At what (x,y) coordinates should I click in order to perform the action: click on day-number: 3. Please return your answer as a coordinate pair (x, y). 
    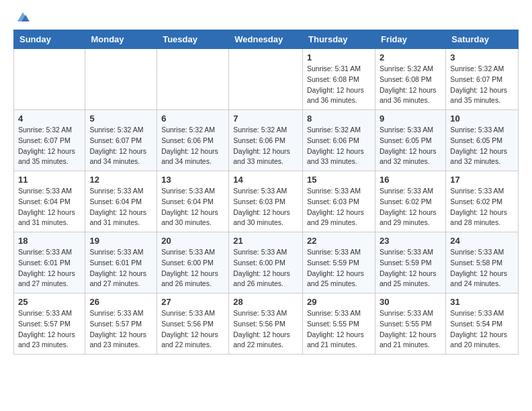
    Looking at the image, I should click on (482, 58).